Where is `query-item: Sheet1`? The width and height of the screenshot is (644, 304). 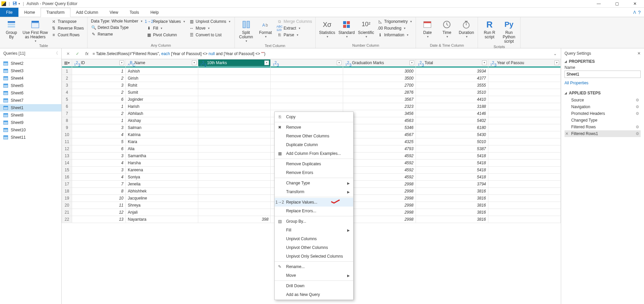
query-item: Sheet1 is located at coordinates (31, 108).